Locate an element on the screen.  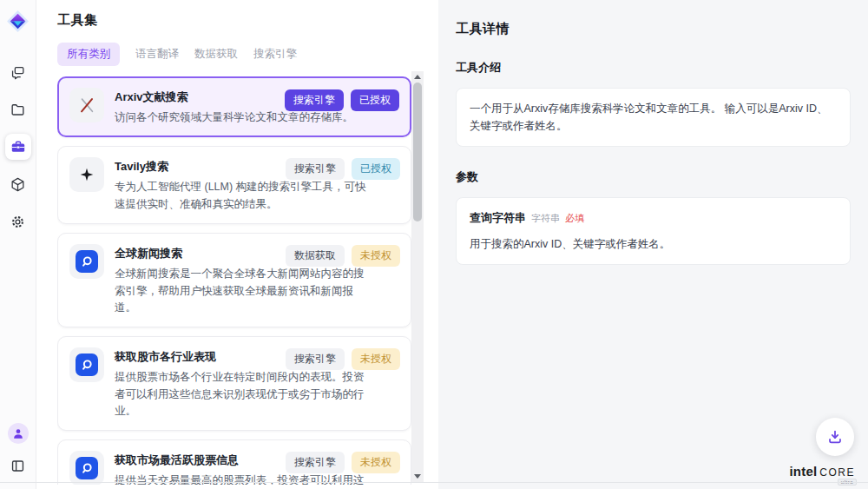
category-badge: 数据获取 is located at coordinates (315, 255).